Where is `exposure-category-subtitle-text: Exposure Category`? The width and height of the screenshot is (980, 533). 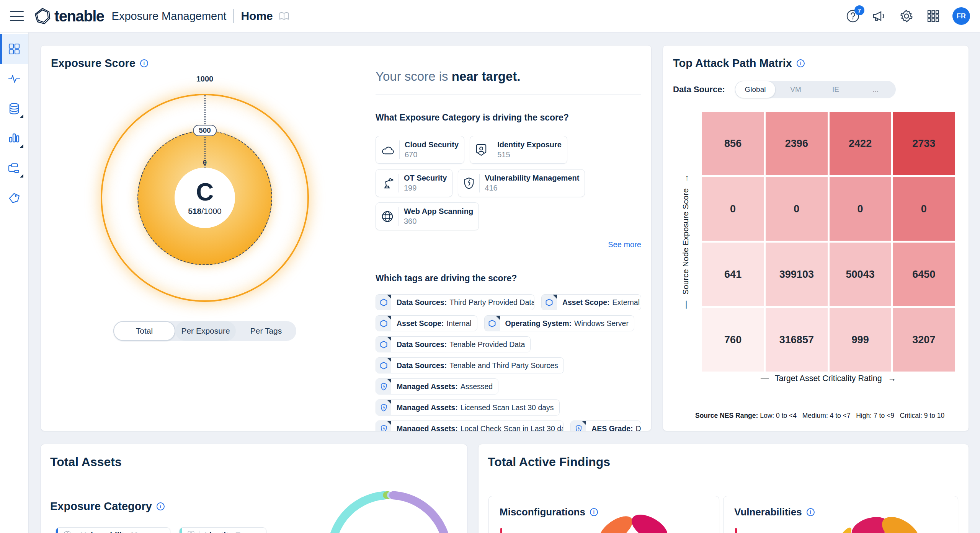 exposure-category-subtitle-text: Exposure Category is located at coordinates (101, 507).